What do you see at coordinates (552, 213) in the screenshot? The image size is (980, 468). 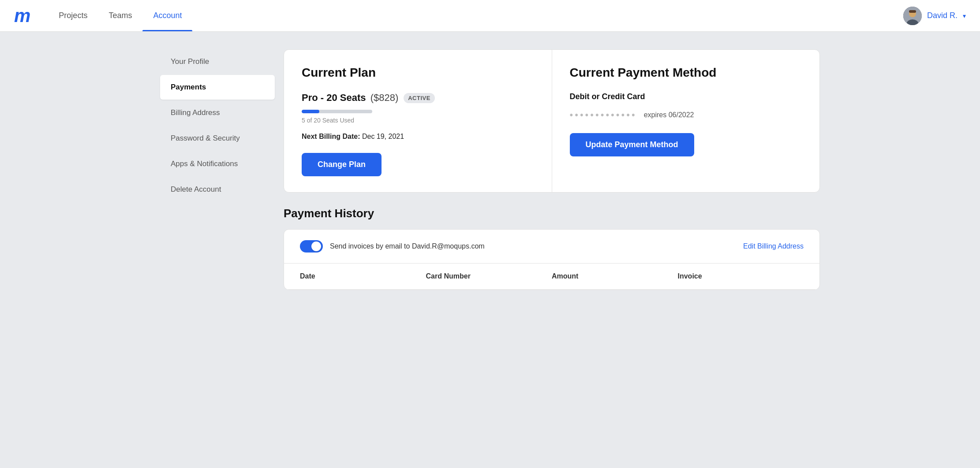 I see `payment-history-title: Payment History` at bounding box center [552, 213].